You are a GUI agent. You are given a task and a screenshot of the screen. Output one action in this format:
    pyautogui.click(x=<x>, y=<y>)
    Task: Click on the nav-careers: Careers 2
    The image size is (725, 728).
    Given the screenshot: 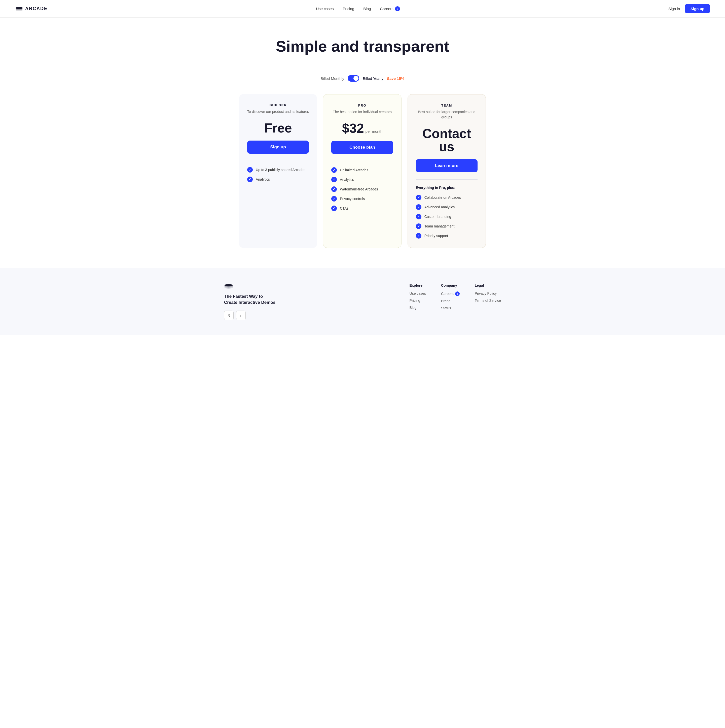 What is the action you would take?
    pyautogui.click(x=390, y=9)
    